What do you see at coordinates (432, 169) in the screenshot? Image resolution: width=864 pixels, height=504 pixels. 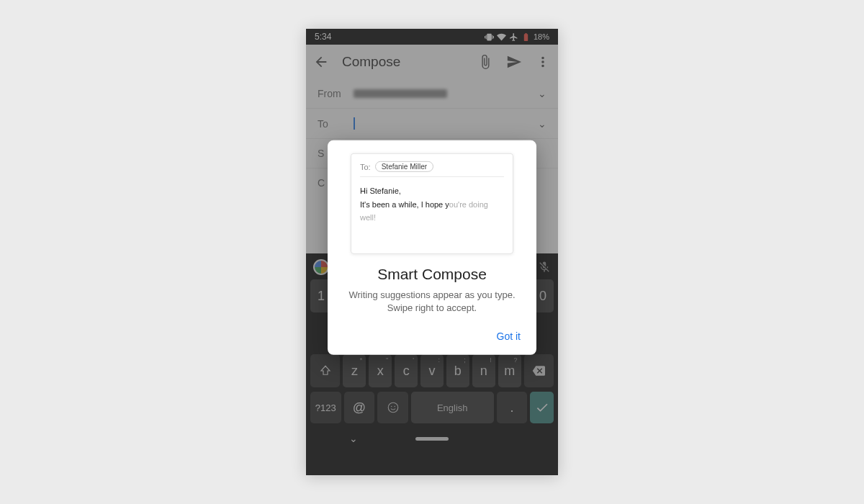 I see `preview-to-row: To: Stefanie Miller` at bounding box center [432, 169].